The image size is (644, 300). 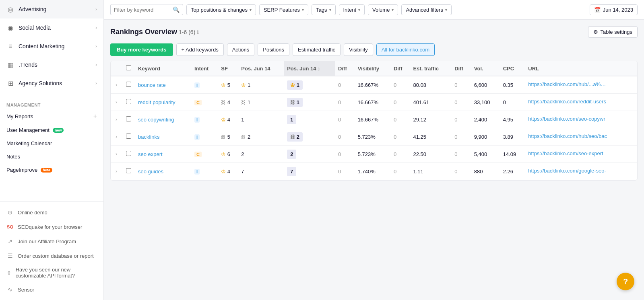 I want to click on sidebar-item-affiliate: ↗ Join our Affiliate Program, so click(x=52, y=241).